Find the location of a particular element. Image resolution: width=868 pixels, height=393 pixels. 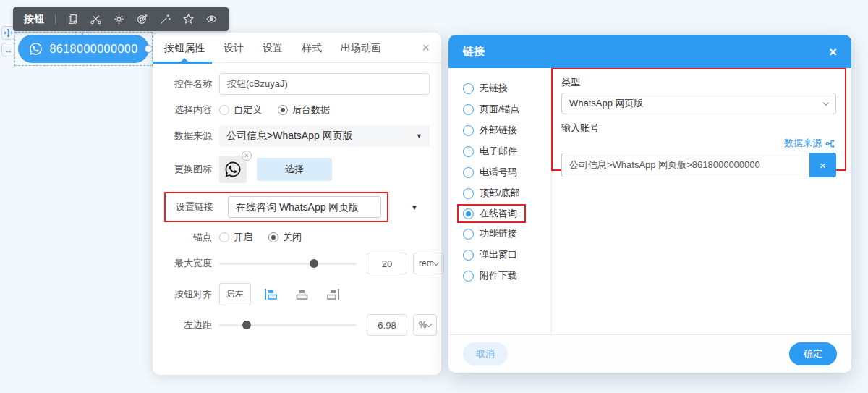

link-option-label: 弹出窗口 is located at coordinates (498, 255).